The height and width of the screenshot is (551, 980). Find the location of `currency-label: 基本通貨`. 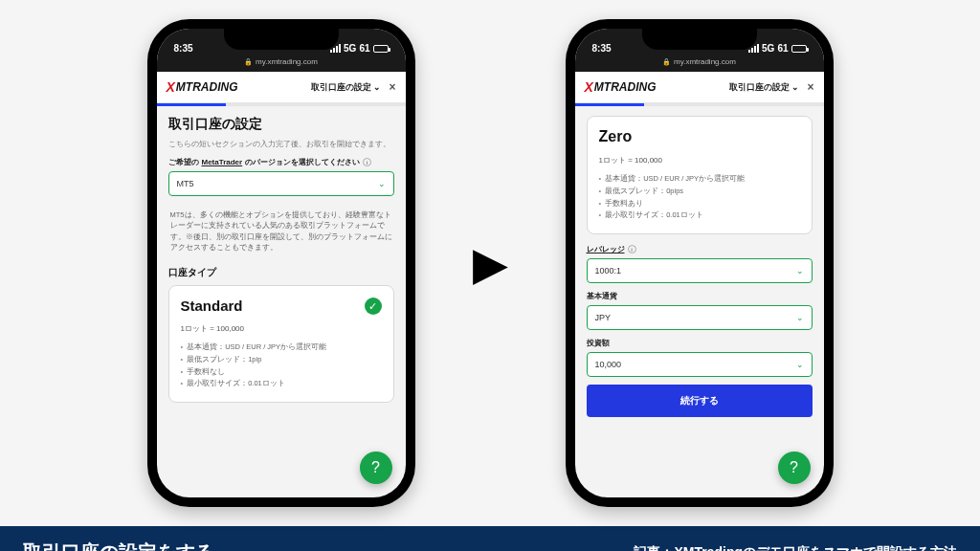

currency-label: 基本通貨 is located at coordinates (700, 297).